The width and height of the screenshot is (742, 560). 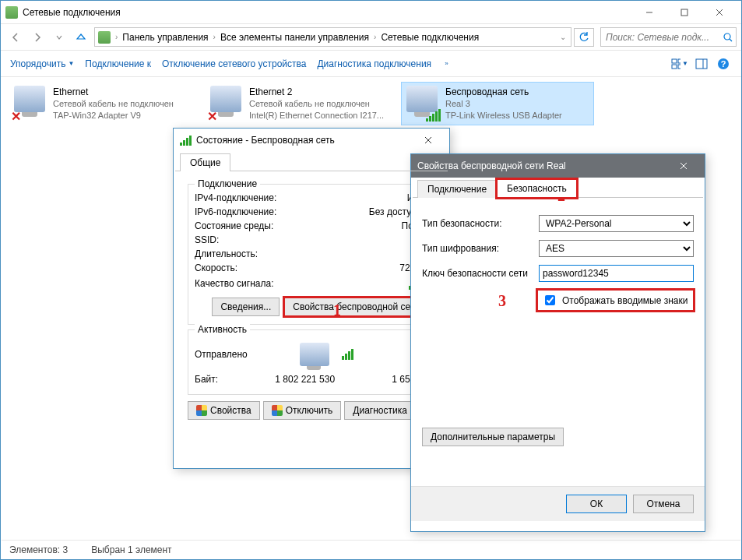 I want to click on diagnose-button: Диагностика, so click(x=380, y=410).